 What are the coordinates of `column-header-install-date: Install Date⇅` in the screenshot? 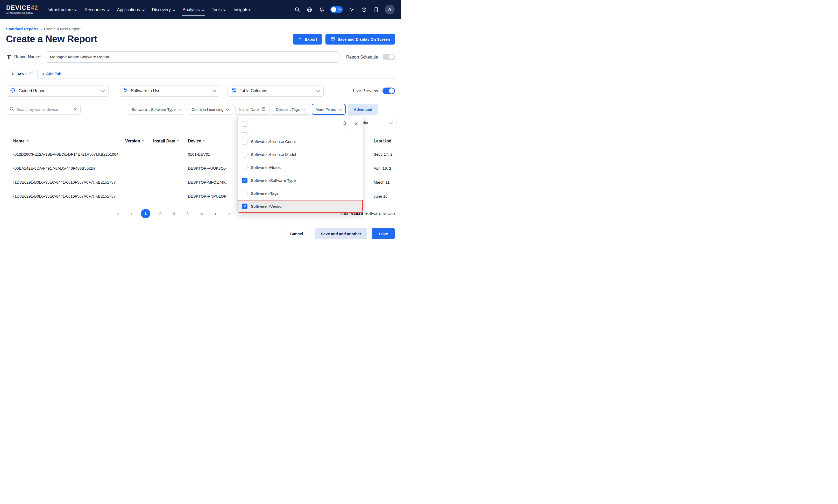 It's located at (171, 141).